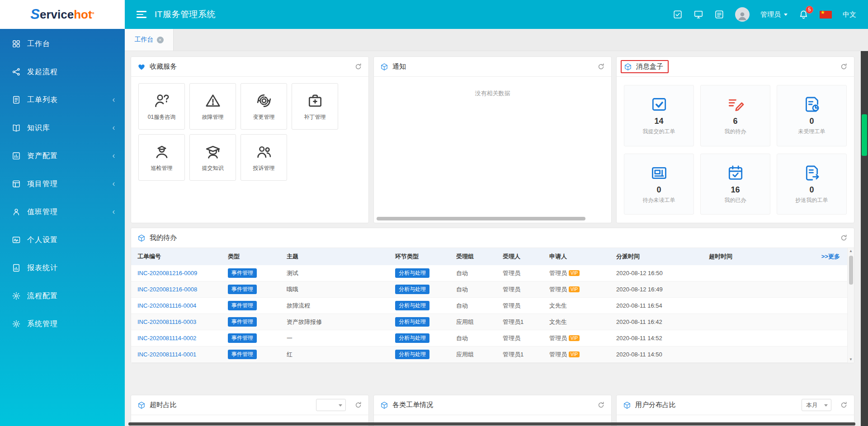  Describe the element at coordinates (62, 44) in the screenshot. I see `sidebar-item-workbench: 工作台` at that location.